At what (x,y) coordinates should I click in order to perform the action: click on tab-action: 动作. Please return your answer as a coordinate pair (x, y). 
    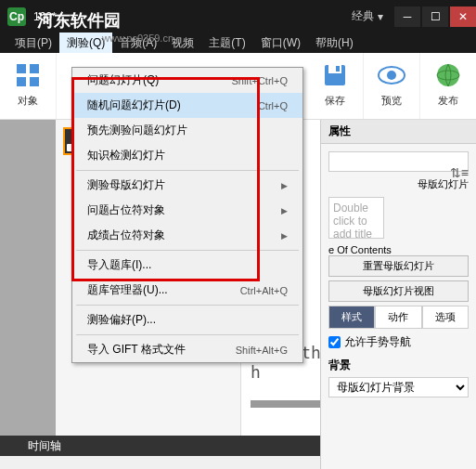
    Looking at the image, I should click on (398, 318).